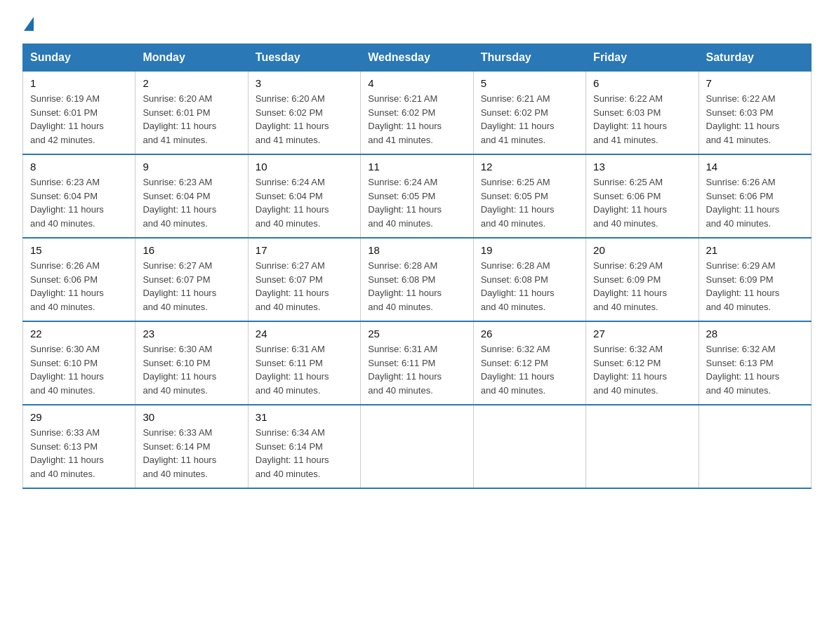  I want to click on calendar-cell: 5 Sunrise: 6:21 AM Sunset: 6:02 PM Dayli…, so click(529, 114).